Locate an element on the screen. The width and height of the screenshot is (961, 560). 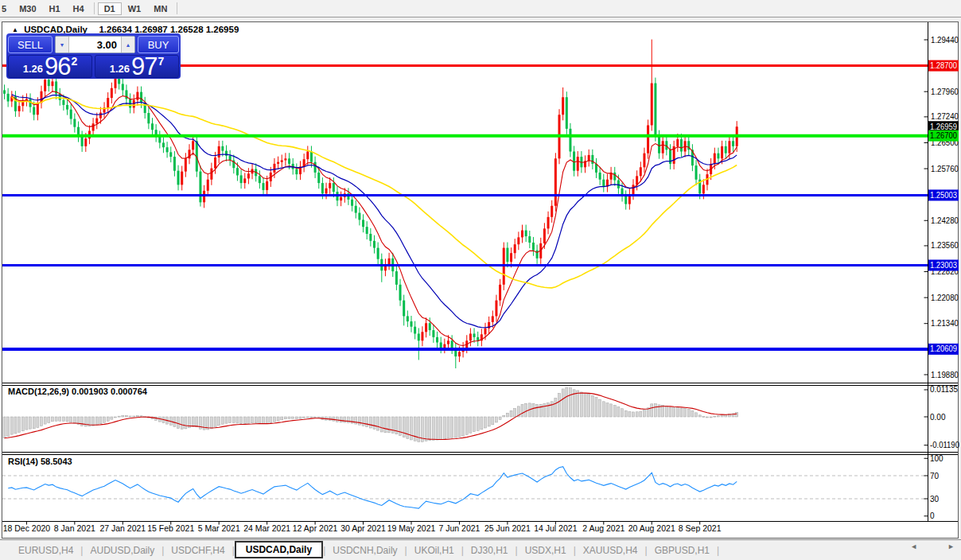
svg-text: 1.25760 is located at coordinates (945, 169).